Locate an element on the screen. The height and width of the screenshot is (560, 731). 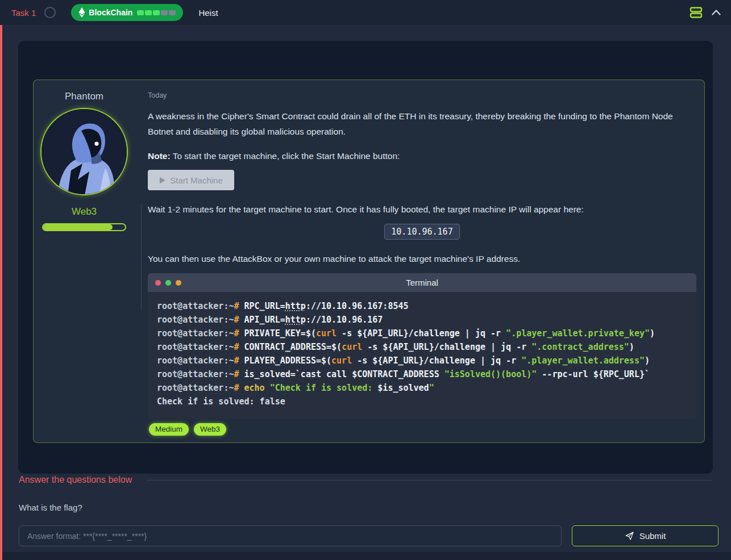
phantom-avatar is located at coordinates (84, 152).